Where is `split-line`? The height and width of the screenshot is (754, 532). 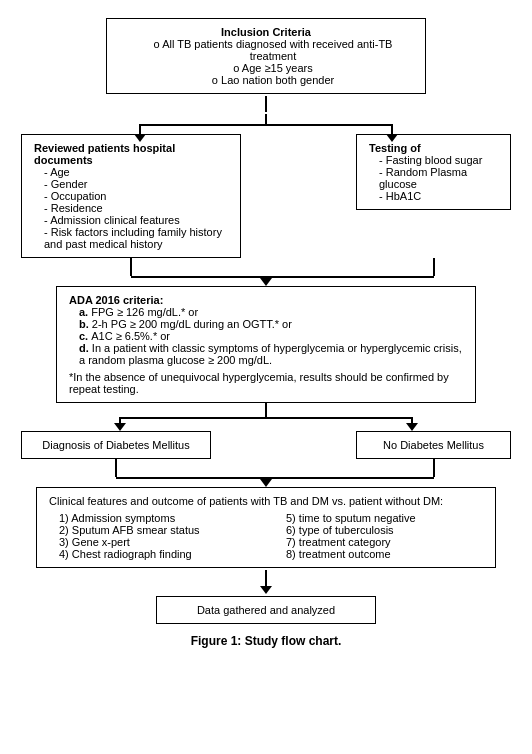
split-line is located at coordinates (266, 124).